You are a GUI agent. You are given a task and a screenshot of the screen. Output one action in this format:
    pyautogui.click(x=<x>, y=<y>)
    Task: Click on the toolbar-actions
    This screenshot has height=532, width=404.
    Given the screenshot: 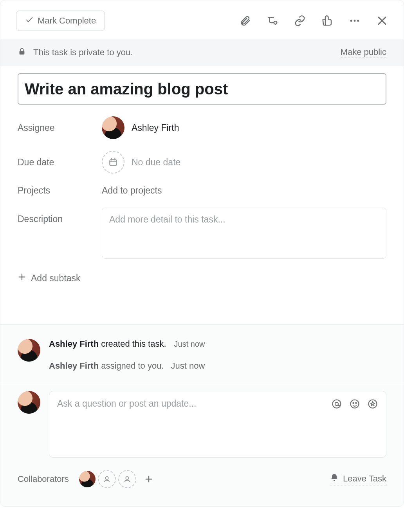 What is the action you would take?
    pyautogui.click(x=314, y=21)
    